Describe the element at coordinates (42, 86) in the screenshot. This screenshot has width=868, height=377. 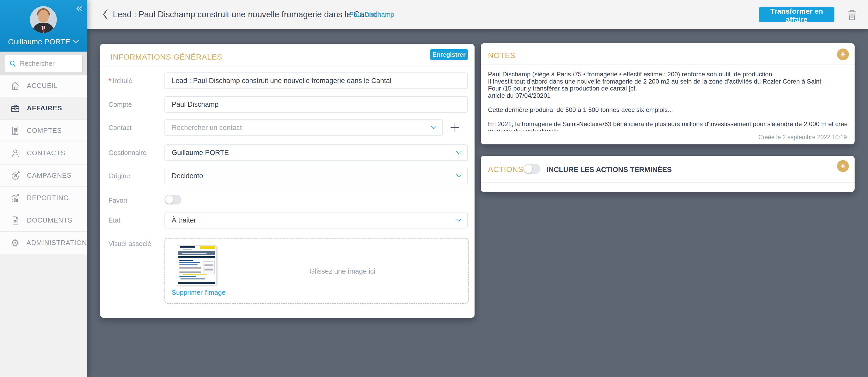
I see `sidebar-item-label: ACCUEIL` at that location.